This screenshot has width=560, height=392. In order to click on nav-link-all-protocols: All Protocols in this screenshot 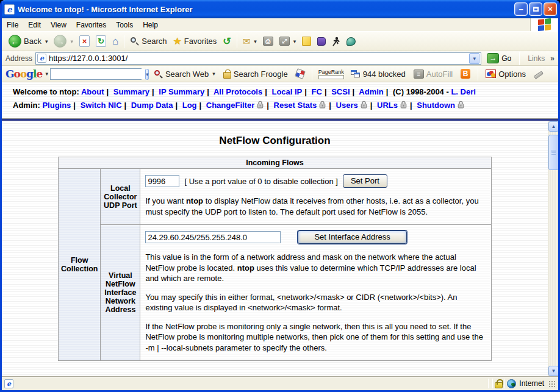, I will do `click(238, 91)`.